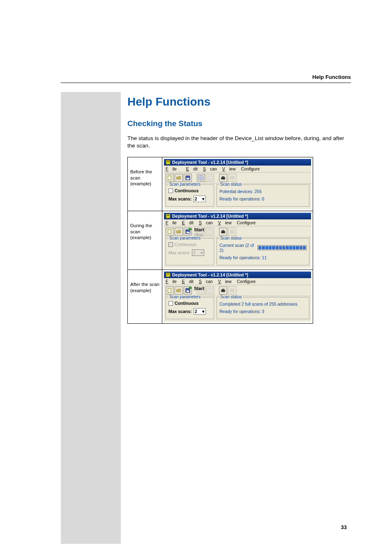  What do you see at coordinates (196, 288) in the screenshot?
I see `scan-dropdown-menu: Start` at bounding box center [196, 288].